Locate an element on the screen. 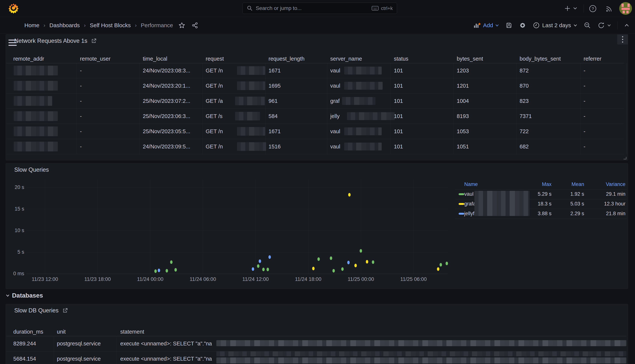 The image size is (635, 364). column-header-unit: unit is located at coordinates (61, 332).